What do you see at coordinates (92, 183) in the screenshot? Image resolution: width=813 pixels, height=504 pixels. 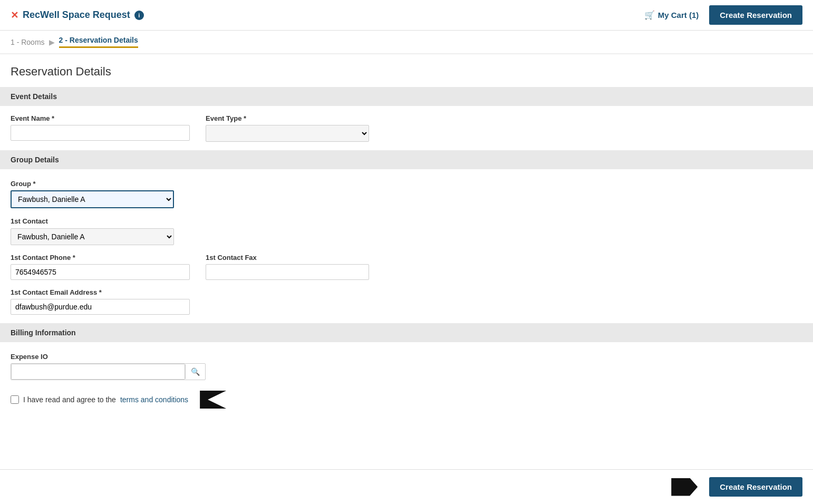 I see `group-label: Group *` at bounding box center [92, 183].